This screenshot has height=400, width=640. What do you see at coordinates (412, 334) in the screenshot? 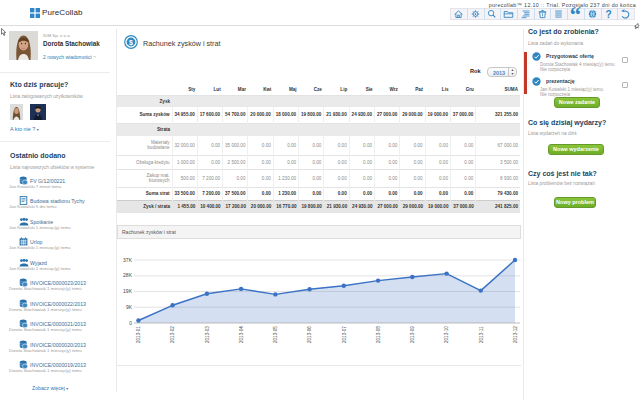
I see `svg-text: 2013-09` at bounding box center [412, 334].